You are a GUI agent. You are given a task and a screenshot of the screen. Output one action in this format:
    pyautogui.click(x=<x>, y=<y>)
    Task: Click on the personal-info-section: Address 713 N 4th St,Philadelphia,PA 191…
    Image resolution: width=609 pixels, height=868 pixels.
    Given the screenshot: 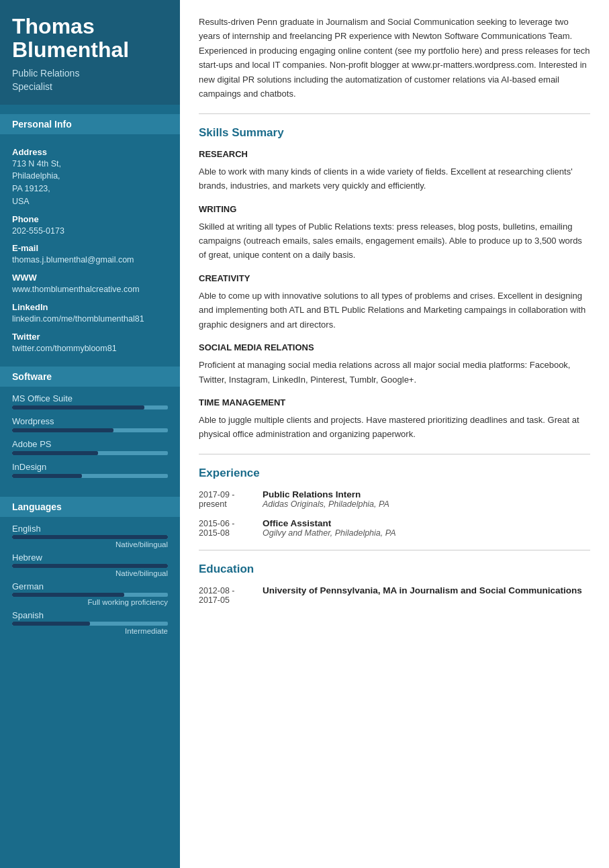 What is the action you would take?
    pyautogui.click(x=90, y=246)
    